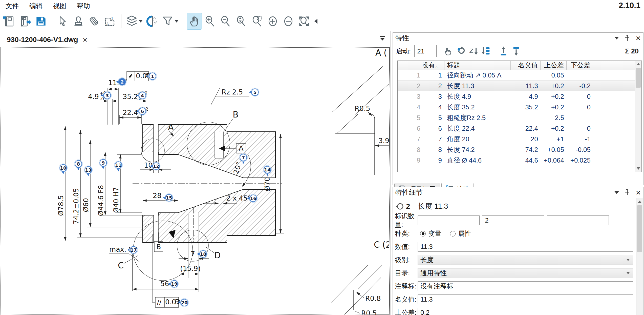  What do you see at coordinates (110, 21) in the screenshot?
I see `ocr-region-button: A 1` at bounding box center [110, 21].